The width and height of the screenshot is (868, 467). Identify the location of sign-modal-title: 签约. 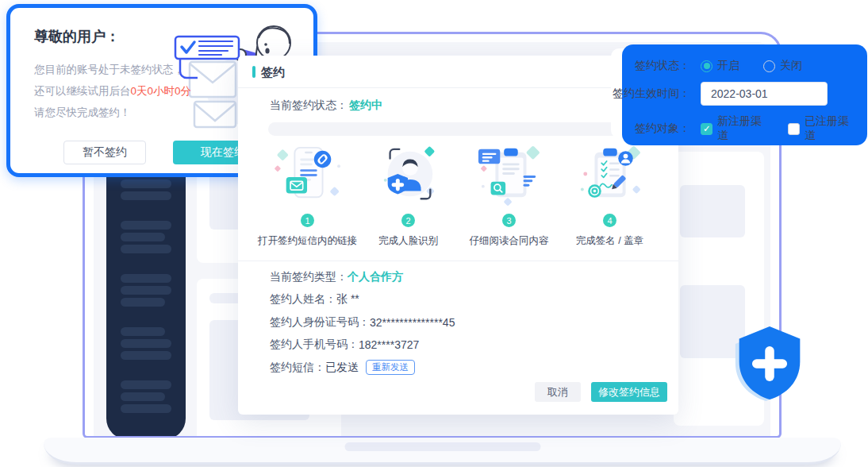
(273, 73).